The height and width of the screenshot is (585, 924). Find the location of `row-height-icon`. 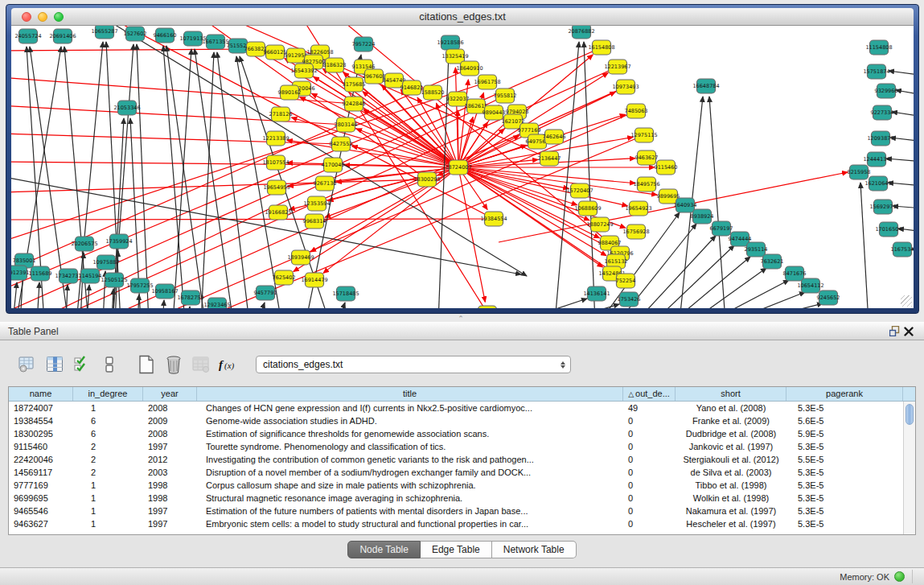

row-height-icon is located at coordinates (109, 365).